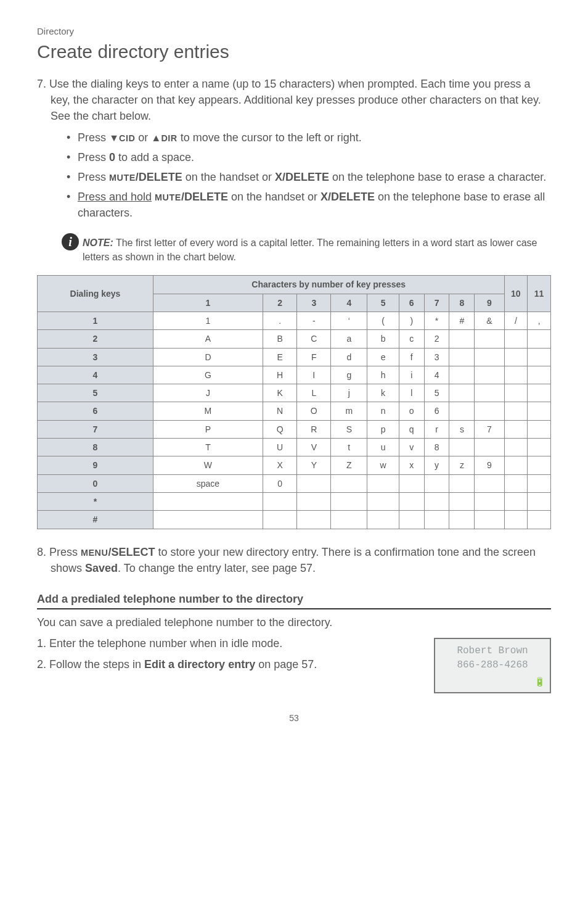 The image size is (588, 908). What do you see at coordinates (383, 357) in the screenshot?
I see `table-cell: e` at bounding box center [383, 357].